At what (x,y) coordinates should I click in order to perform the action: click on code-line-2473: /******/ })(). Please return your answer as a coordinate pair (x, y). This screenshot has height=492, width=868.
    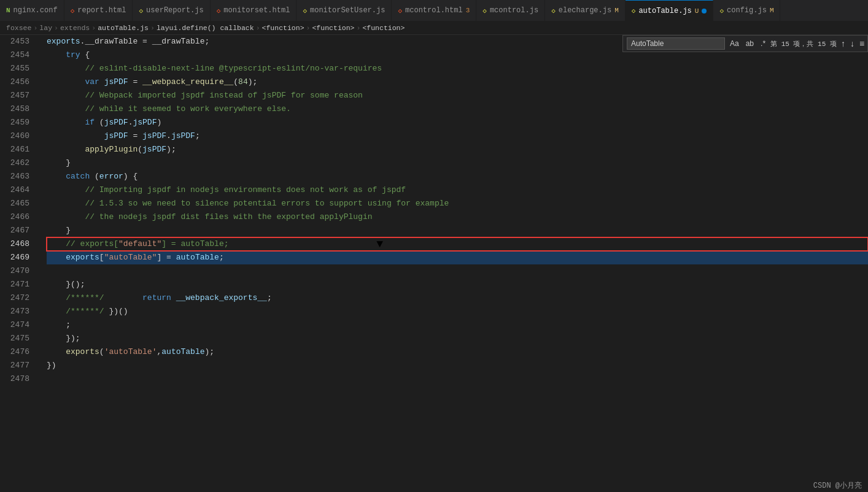
    Looking at the image, I should click on (457, 312).